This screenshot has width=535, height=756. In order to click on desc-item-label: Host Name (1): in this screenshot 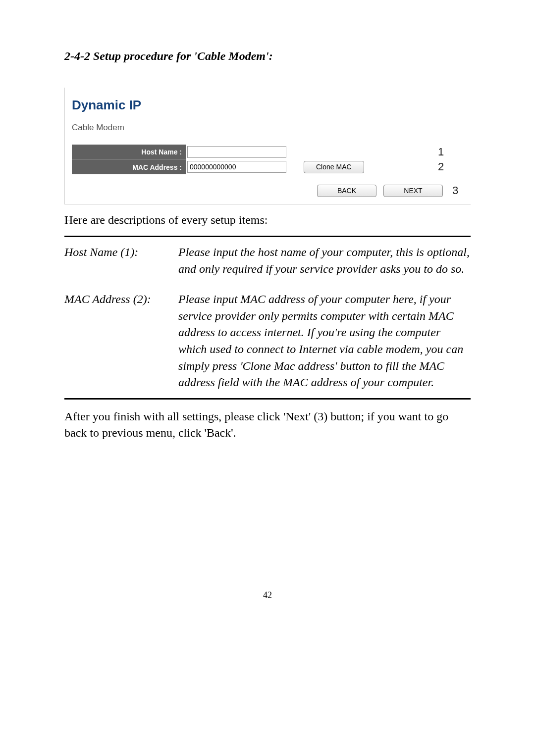, I will do `click(121, 260)`.